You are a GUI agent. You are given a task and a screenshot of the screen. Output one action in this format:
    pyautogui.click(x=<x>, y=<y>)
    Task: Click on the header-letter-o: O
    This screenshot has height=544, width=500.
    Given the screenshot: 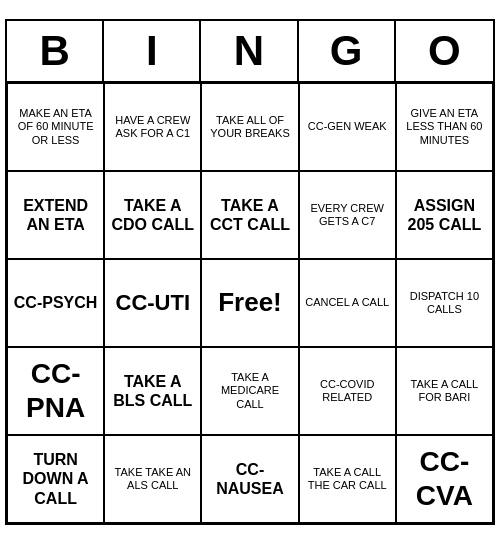 What is the action you would take?
    pyautogui.click(x=444, y=51)
    